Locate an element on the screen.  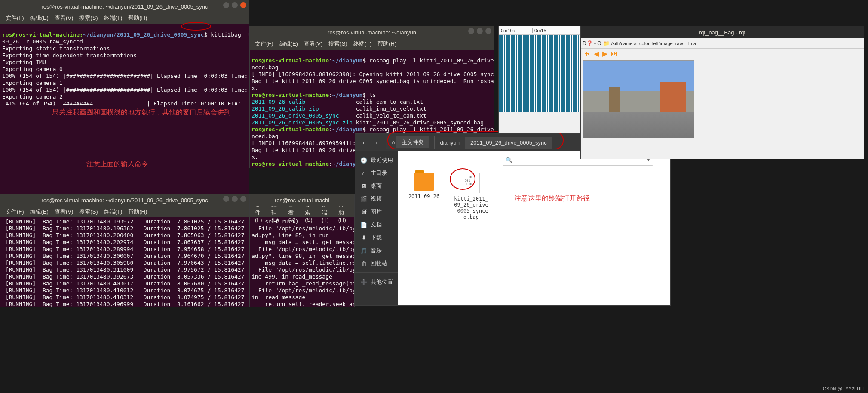
skip-back-icon: ⏮ is located at coordinates (587, 53).